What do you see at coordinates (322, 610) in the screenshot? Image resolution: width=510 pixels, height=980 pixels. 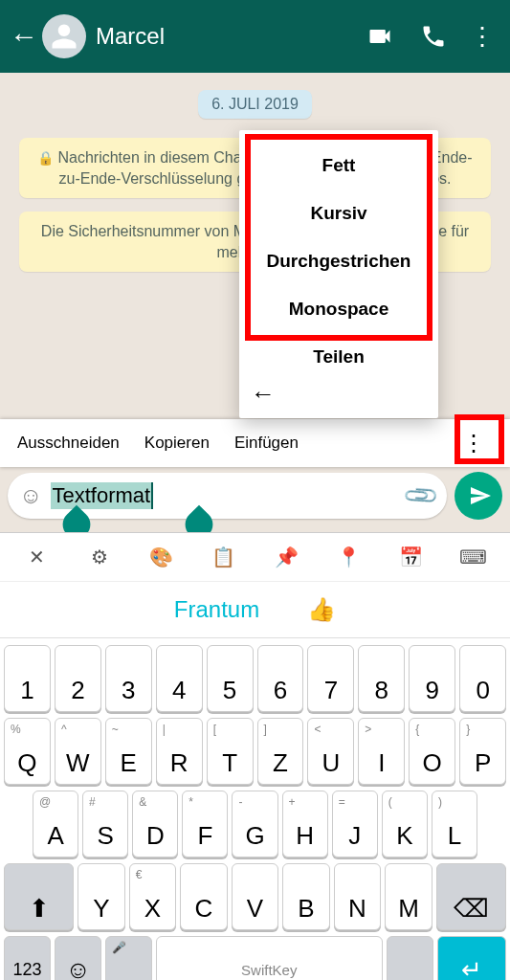 I see `kb-emoji-suggestion: 👍` at bounding box center [322, 610].